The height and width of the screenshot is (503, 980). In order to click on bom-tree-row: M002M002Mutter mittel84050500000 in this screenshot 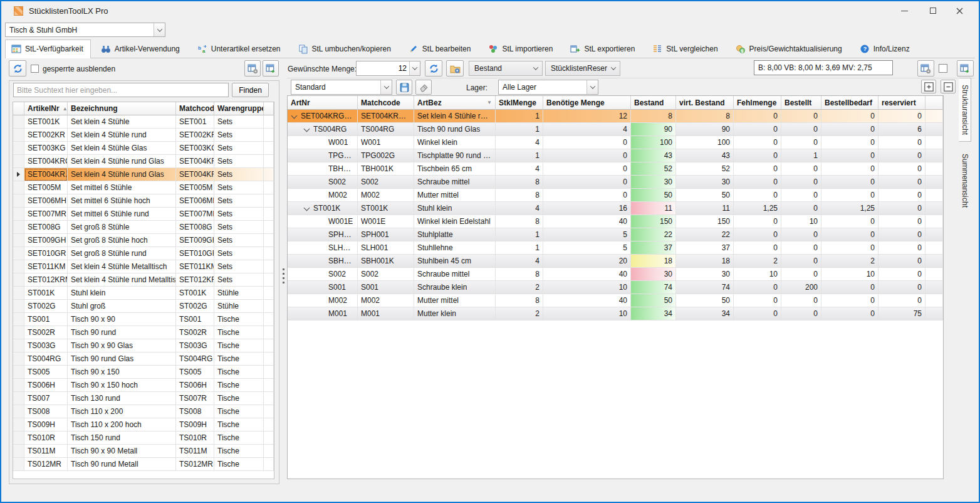, I will do `click(615, 301)`.